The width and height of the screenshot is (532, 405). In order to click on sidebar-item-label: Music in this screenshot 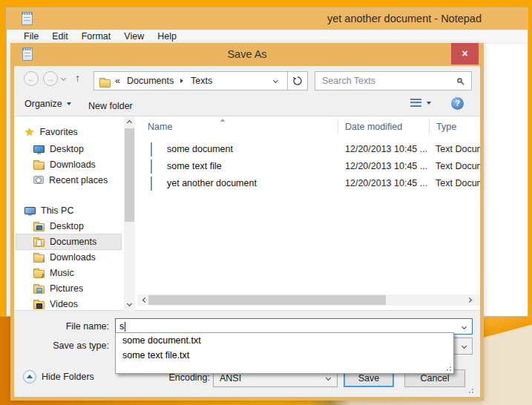, I will do `click(62, 273)`.